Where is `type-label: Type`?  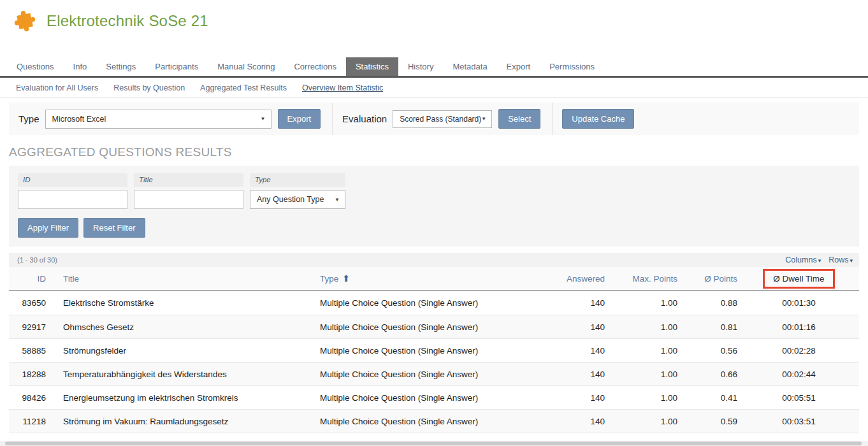 type-label: Type is located at coordinates (29, 119).